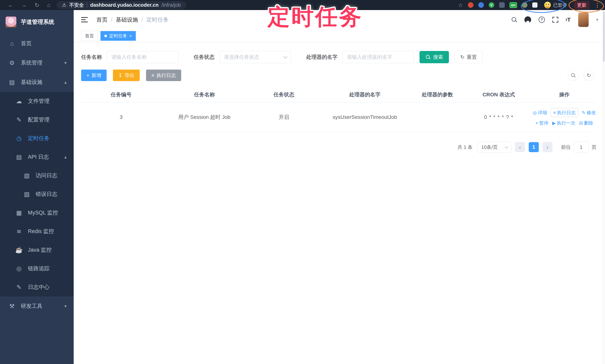 This screenshot has width=605, height=364. I want to click on github-icon, so click(528, 20).